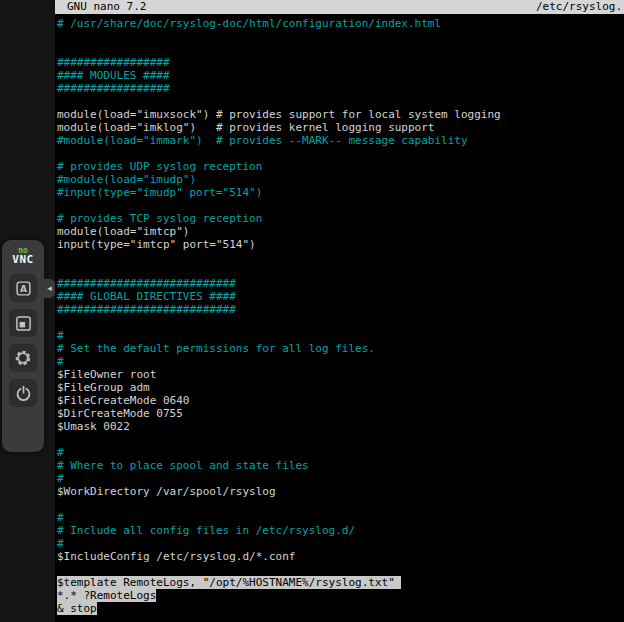 The image size is (624, 622). Describe the element at coordinates (50, 288) in the screenshot. I see `chevron-left-icon: ◂` at that location.